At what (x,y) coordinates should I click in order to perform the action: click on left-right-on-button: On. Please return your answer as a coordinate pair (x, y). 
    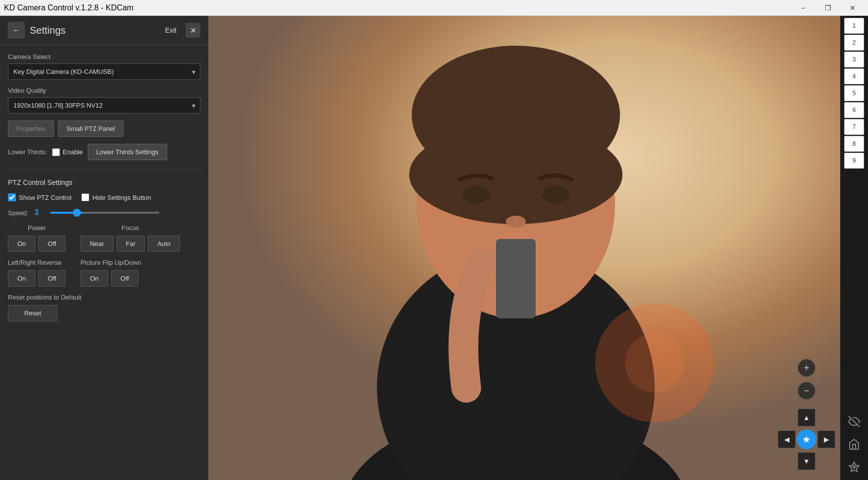
    Looking at the image, I should click on (22, 279).